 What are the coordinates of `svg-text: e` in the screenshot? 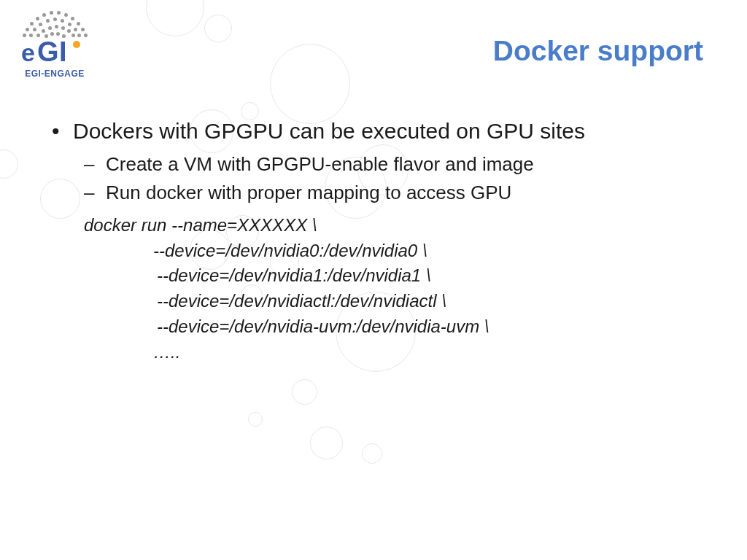 It's located at (28, 52).